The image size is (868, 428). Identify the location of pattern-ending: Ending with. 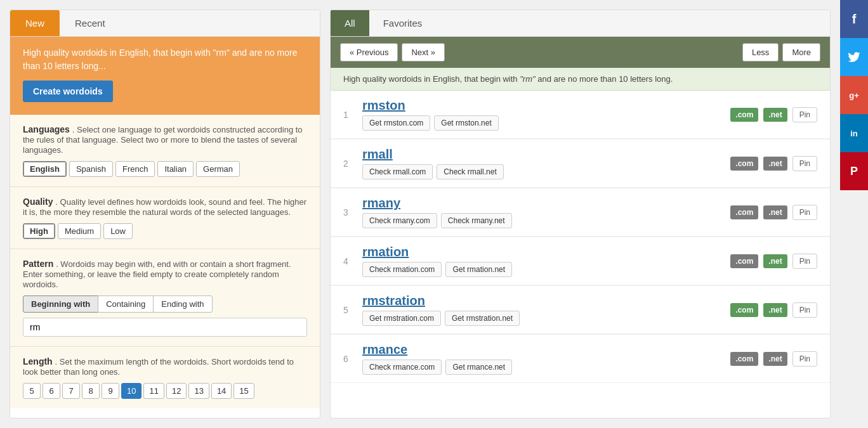
(183, 304).